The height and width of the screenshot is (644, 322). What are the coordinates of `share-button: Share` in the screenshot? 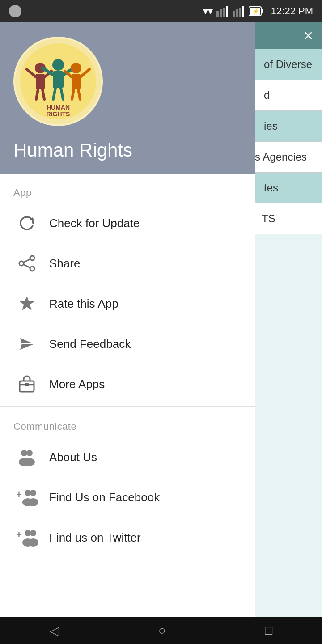 It's located at (127, 263).